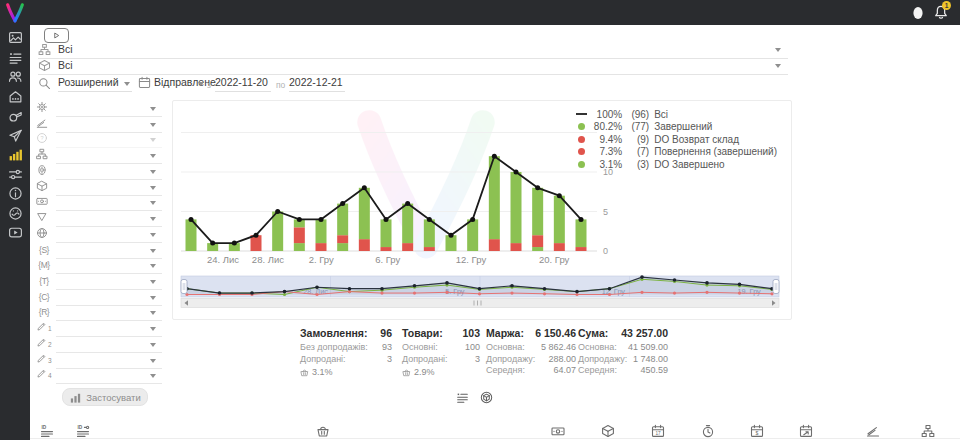  What do you see at coordinates (873, 431) in the screenshot?
I see `toolbar-margin-slope-icon` at bounding box center [873, 431].